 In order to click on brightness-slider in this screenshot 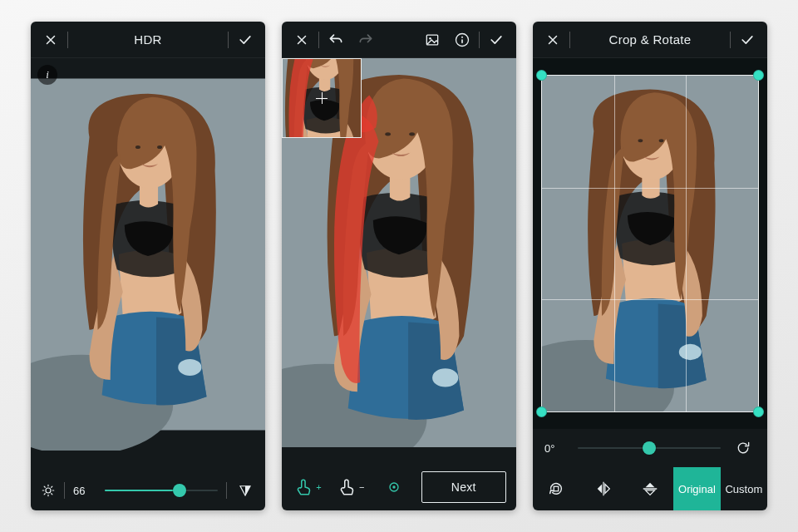, I will do `click(161, 490)`.